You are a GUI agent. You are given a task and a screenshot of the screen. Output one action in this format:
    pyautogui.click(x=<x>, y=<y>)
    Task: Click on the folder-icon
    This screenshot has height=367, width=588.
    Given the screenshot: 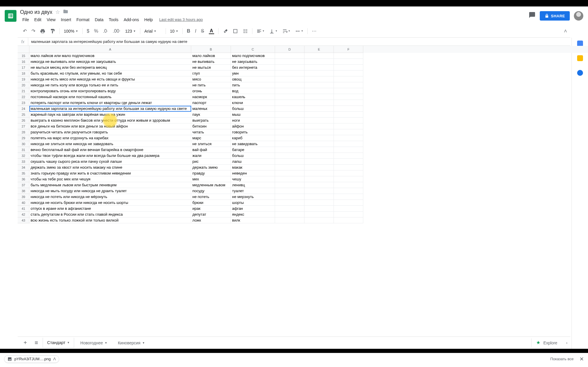 What is the action you would take?
    pyautogui.click(x=66, y=12)
    